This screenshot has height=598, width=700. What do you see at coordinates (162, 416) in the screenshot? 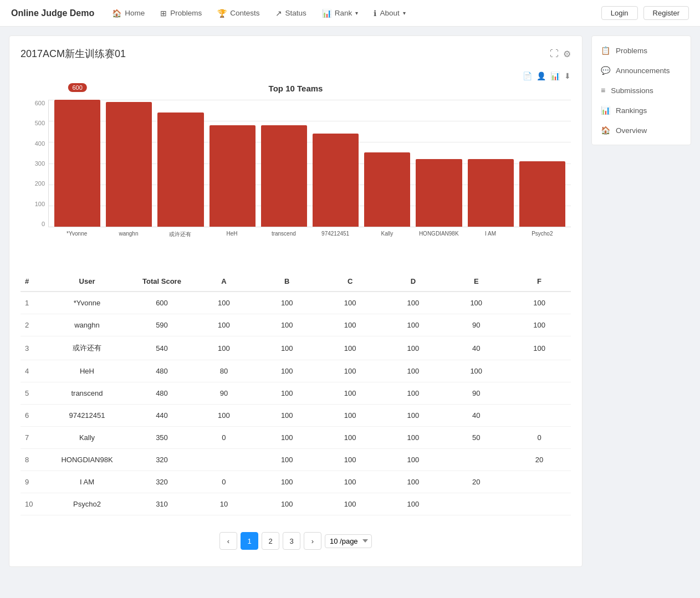
I see `table-cell: 440` at bounding box center [162, 416].